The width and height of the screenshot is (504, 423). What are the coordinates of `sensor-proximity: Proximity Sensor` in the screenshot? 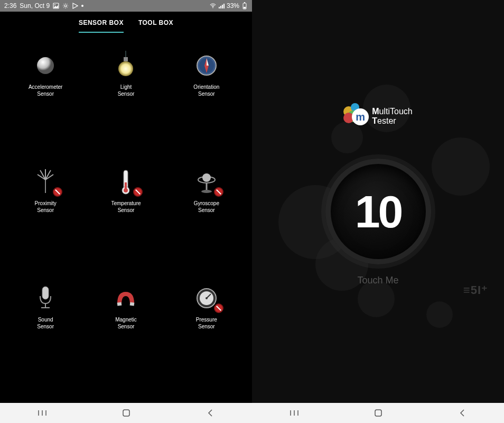 It's located at (45, 215).